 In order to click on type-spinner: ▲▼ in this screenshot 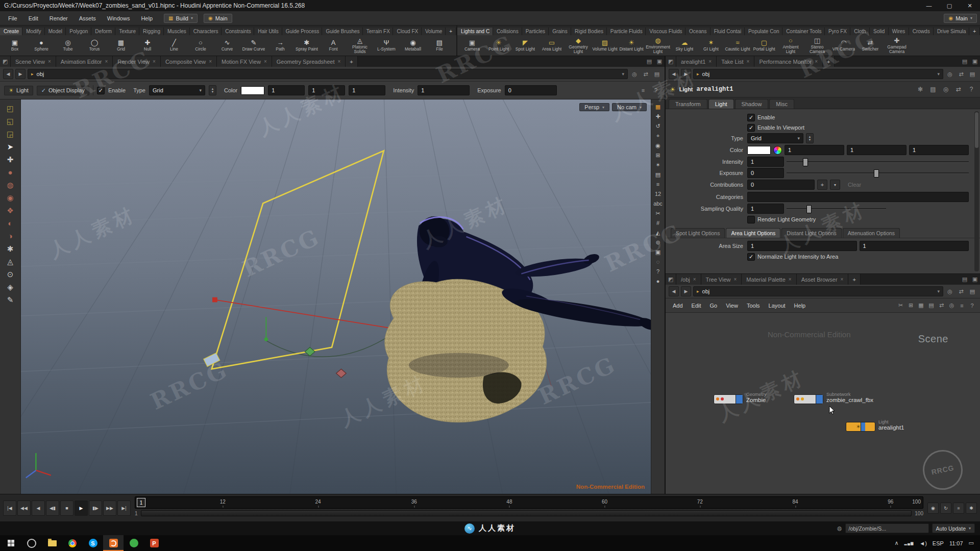, I will do `click(810, 138)`.